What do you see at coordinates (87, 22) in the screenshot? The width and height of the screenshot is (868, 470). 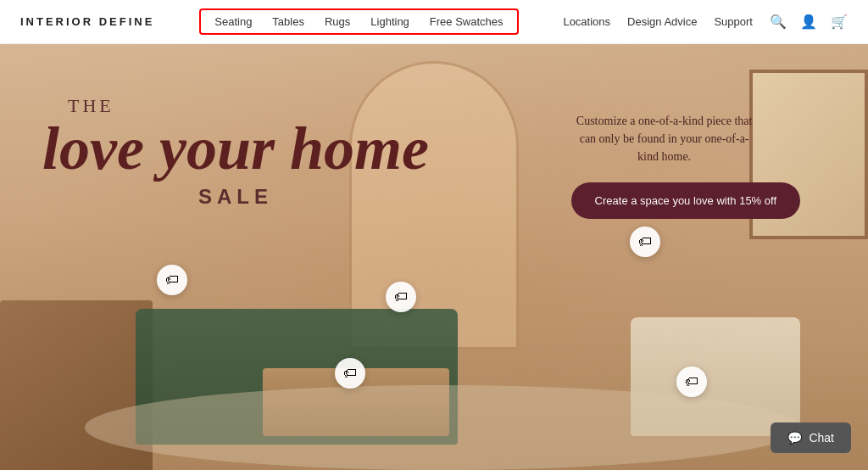 I see `brand-logo: INTERIOR DEFINE` at bounding box center [87, 22].